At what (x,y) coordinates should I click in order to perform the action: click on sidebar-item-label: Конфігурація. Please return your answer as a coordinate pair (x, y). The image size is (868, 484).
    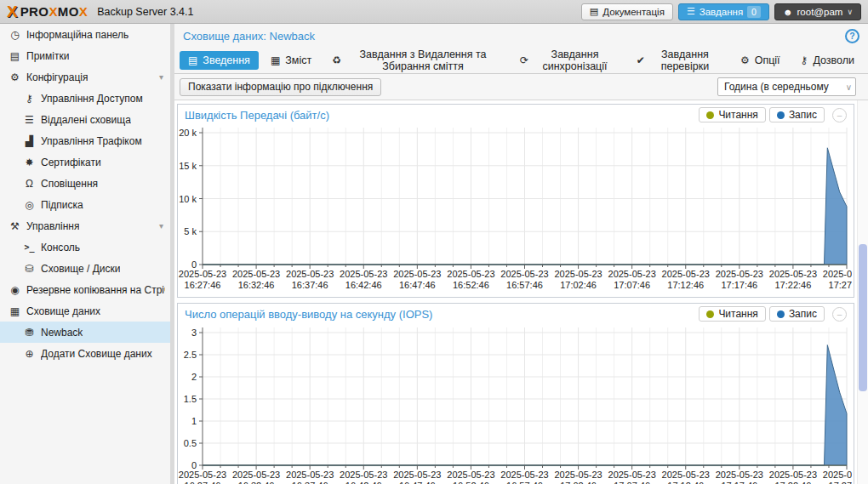
    Looking at the image, I should click on (57, 77).